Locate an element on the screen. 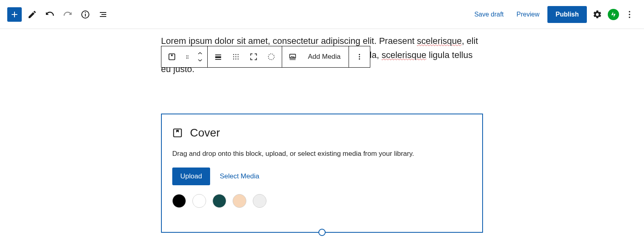 The width and height of the screenshot is (644, 240). color-swatch-peach is located at coordinates (239, 201).